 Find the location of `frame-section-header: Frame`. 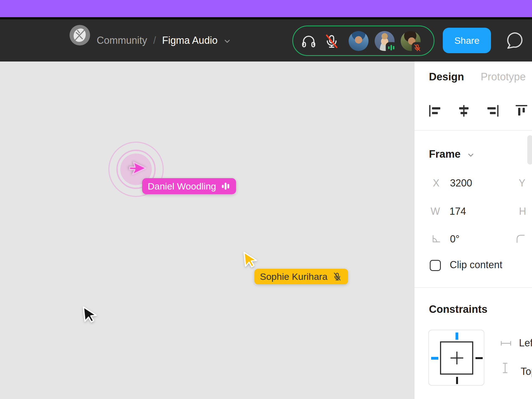

frame-section-header: Frame is located at coordinates (452, 154).